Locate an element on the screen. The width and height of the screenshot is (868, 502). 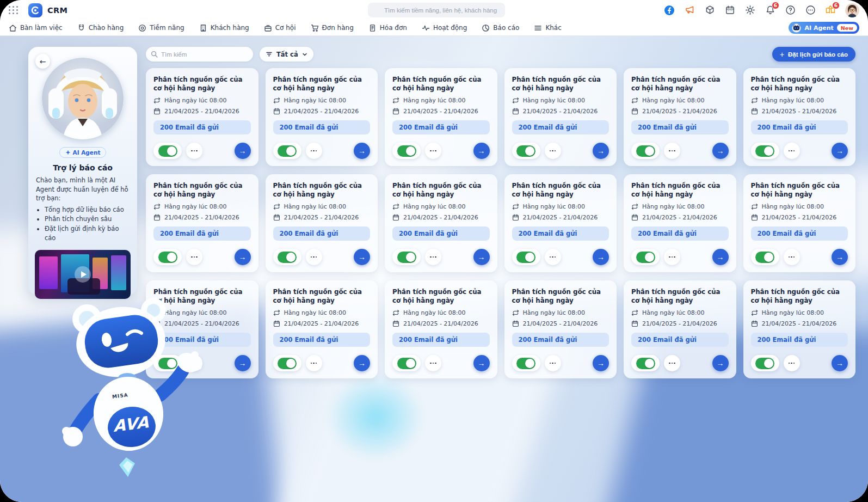
facebook-icon is located at coordinates (669, 10).